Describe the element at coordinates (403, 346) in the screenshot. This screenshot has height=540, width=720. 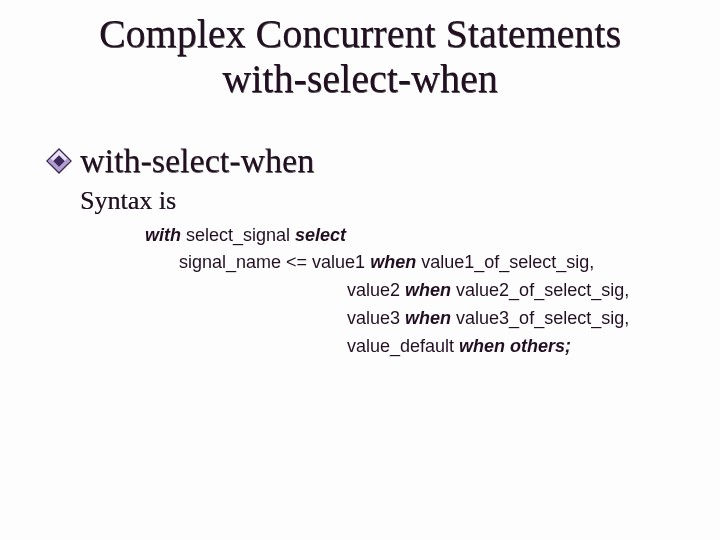
I see `text-value-default: value_default` at that location.